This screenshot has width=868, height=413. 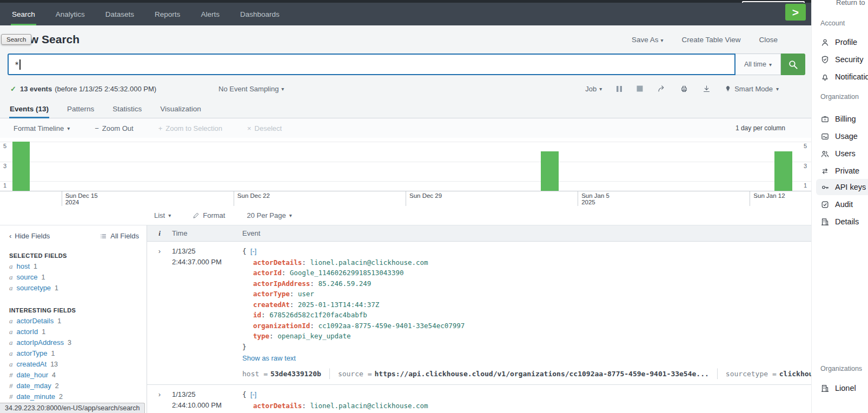 I want to click on format-timeline-dropdown: Format Timeline ▾, so click(x=42, y=129).